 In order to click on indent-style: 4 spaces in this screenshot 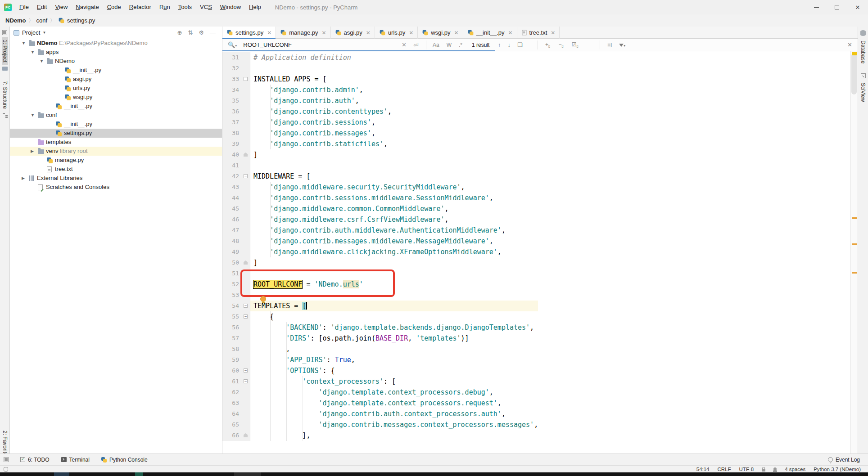, I will do `click(795, 469)`.